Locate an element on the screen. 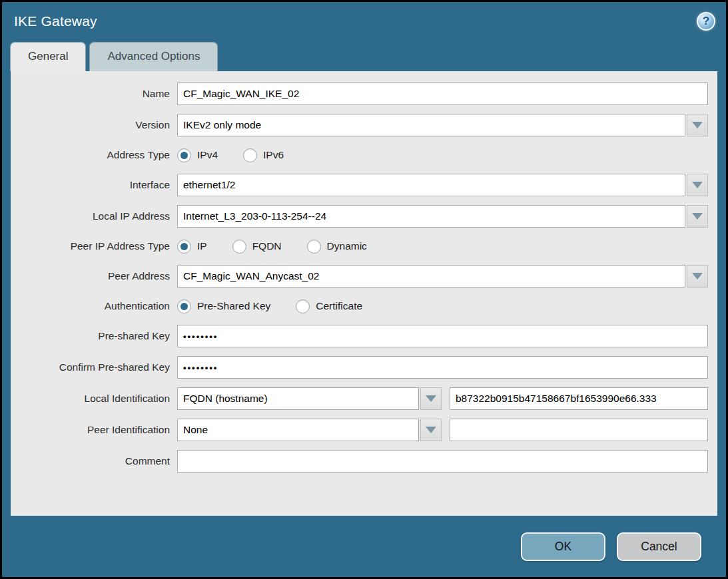 The image size is (728, 579). peer-id-label: Peer Identification is located at coordinates (94, 430).